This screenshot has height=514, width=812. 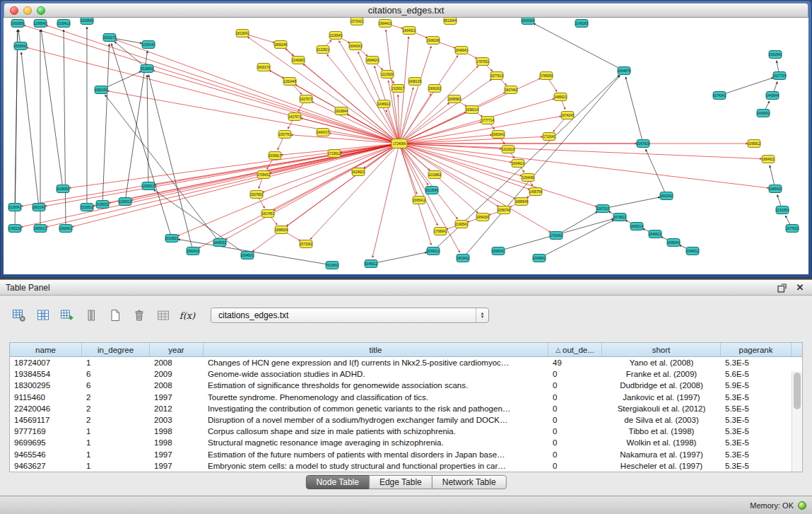 I want to click on column-header-short: short, so click(x=661, y=349).